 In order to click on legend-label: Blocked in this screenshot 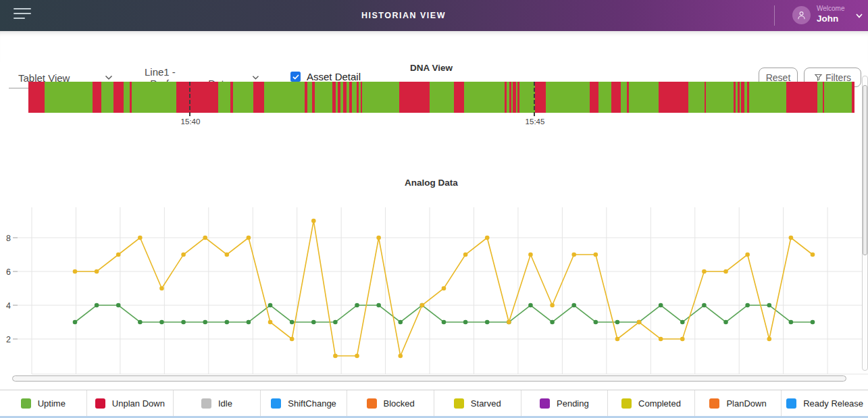, I will do `click(399, 404)`.